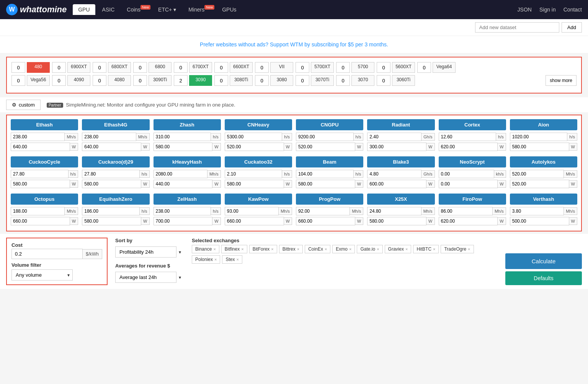 Image resolution: width=588 pixels, height=384 pixels. Describe the element at coordinates (573, 10) in the screenshot. I see `nav-contact: Contact` at that location.